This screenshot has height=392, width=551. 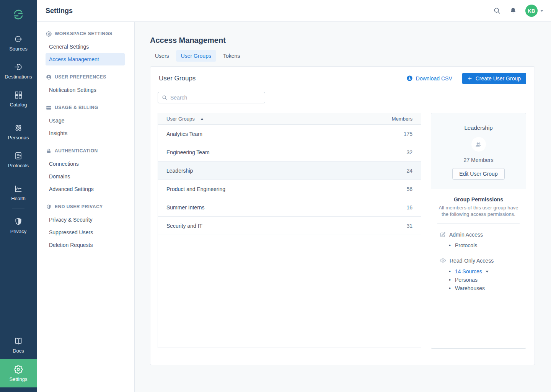 What do you see at coordinates (18, 189) in the screenshot?
I see `health-icon` at bounding box center [18, 189].